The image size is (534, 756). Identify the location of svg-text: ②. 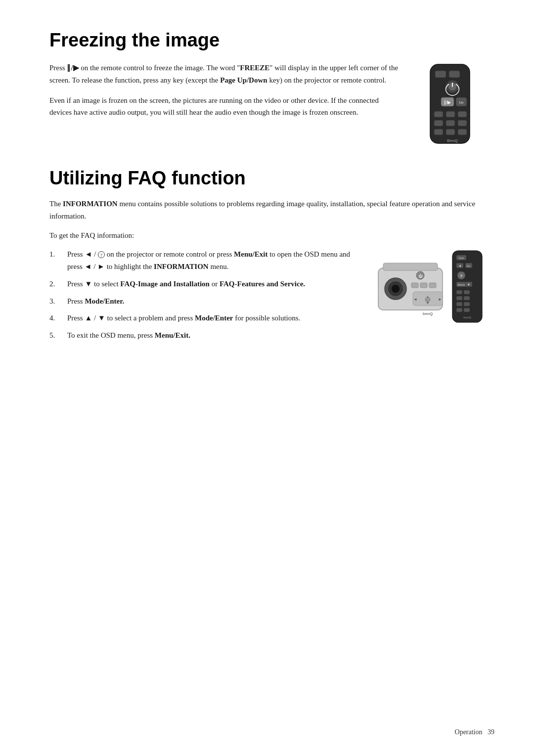
(461, 276).